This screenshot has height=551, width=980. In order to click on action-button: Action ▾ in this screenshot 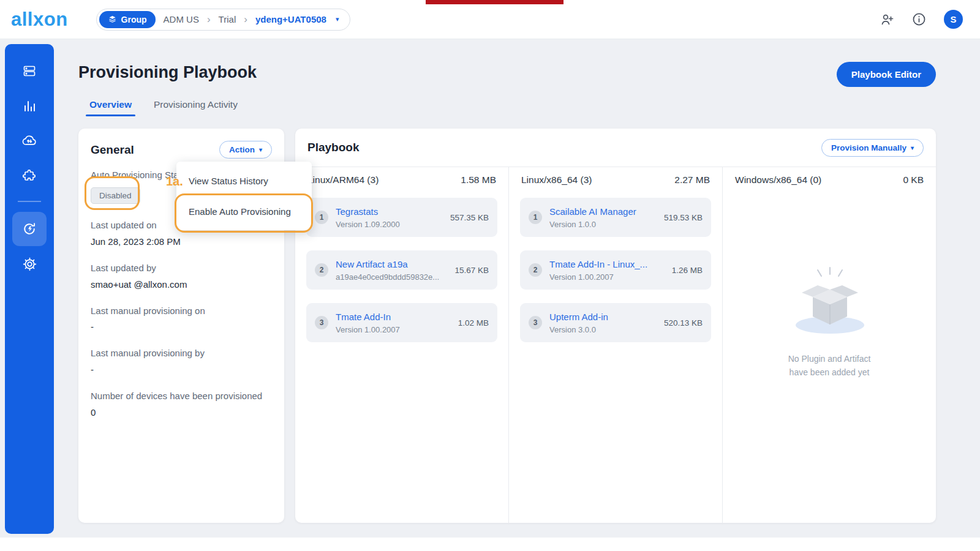, I will do `click(246, 149)`.